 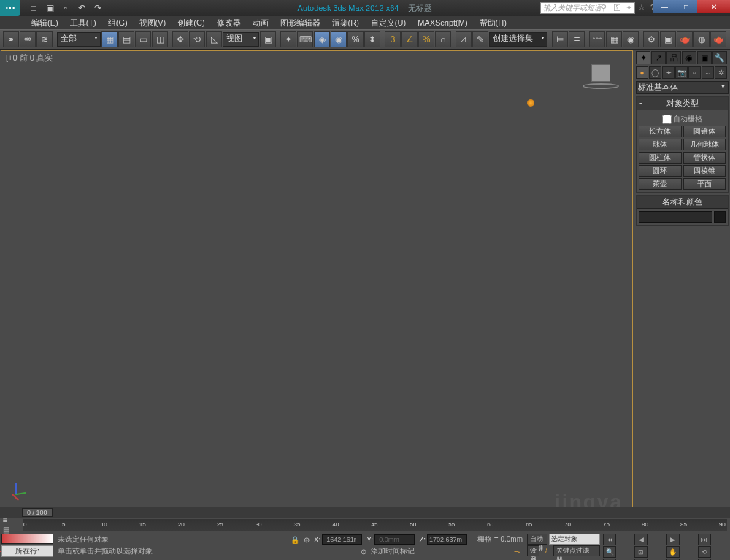 I want to click on key-filters-button: 关键点过滤器..., so click(x=577, y=551).